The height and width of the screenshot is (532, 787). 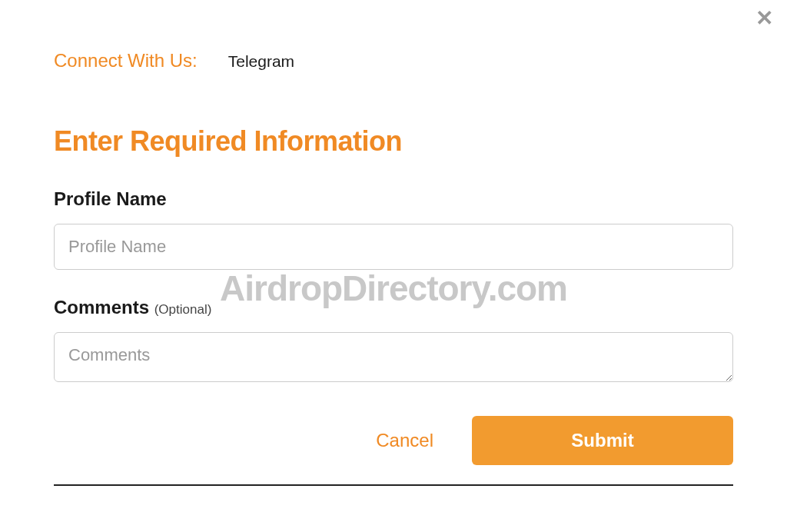 I want to click on divider, so click(x=394, y=485).